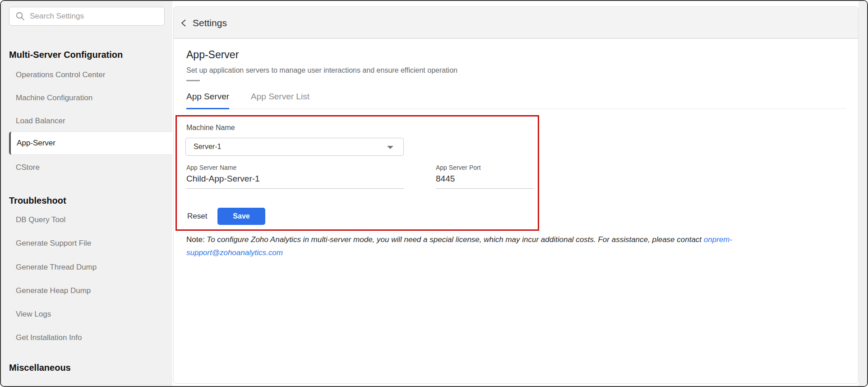 The image size is (868, 387). What do you see at coordinates (322, 70) in the screenshot?
I see `page-subtitle: Set up application servers to manage use…` at bounding box center [322, 70].